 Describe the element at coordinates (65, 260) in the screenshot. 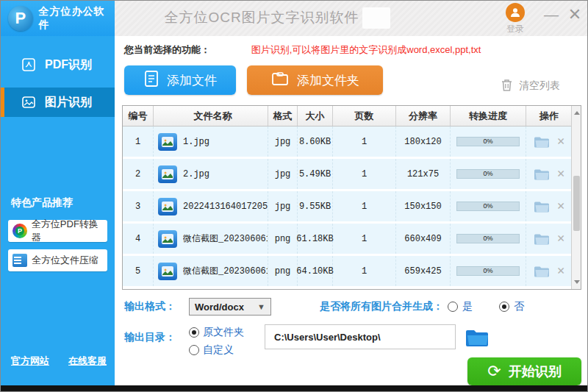

I see `promo-label: 全方位文件压缩` at that location.